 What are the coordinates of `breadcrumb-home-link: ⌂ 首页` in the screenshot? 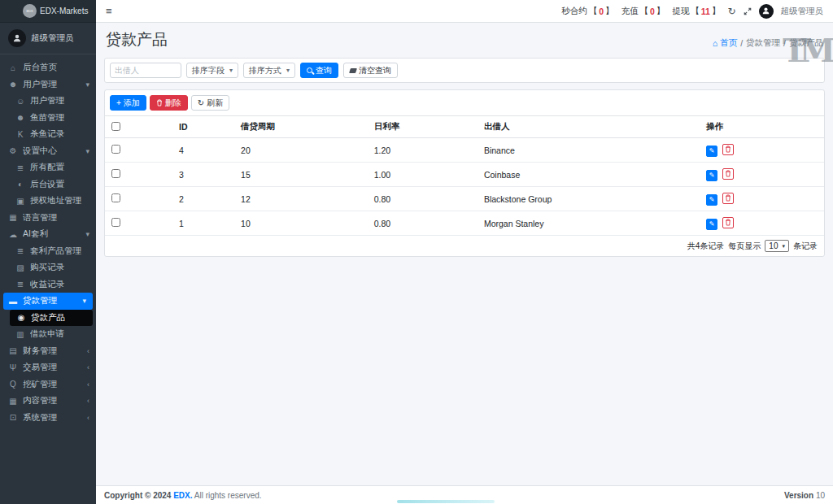 It's located at (725, 43).